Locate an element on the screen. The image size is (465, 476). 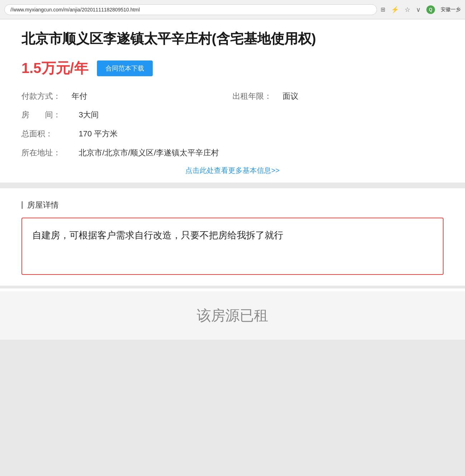
url-text: //www.myxiangcun.com/m/anjia/20201111182… is located at coordinates (75, 10).